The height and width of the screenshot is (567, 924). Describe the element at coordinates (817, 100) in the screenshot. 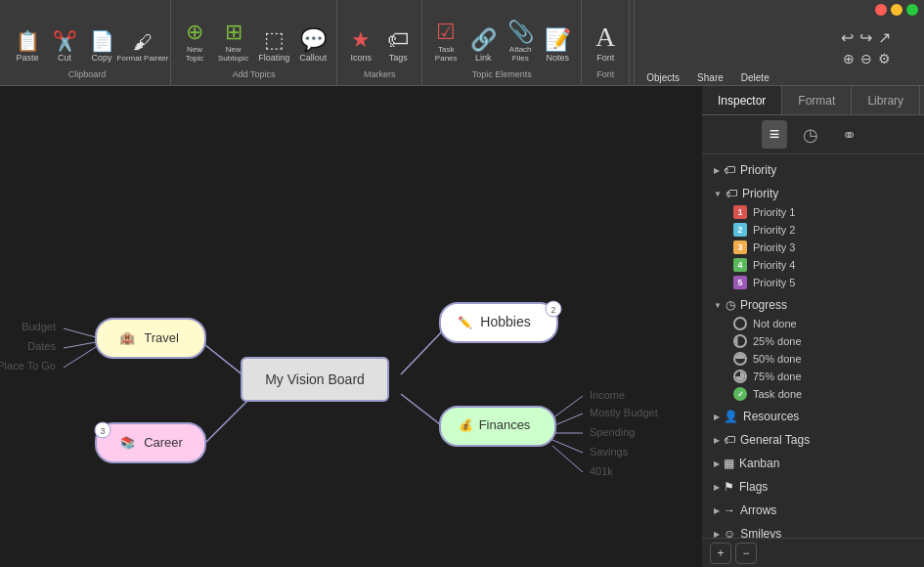

I see `tab-format: Format` at that location.